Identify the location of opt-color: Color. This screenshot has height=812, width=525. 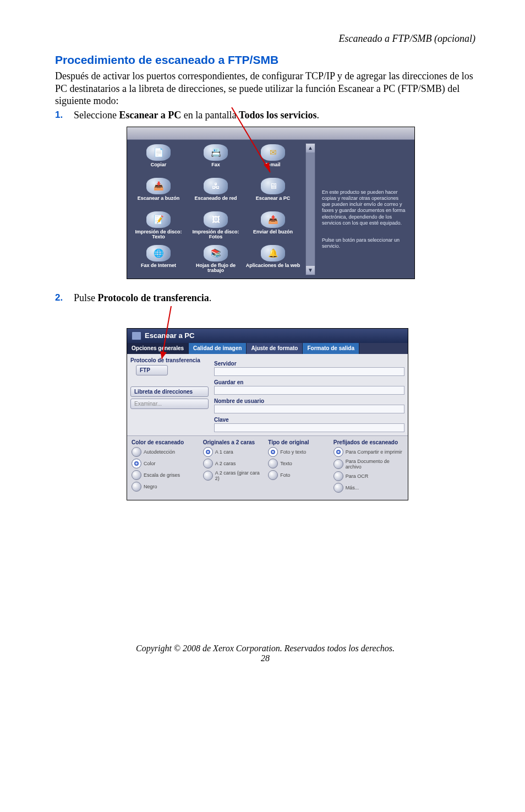
(165, 464).